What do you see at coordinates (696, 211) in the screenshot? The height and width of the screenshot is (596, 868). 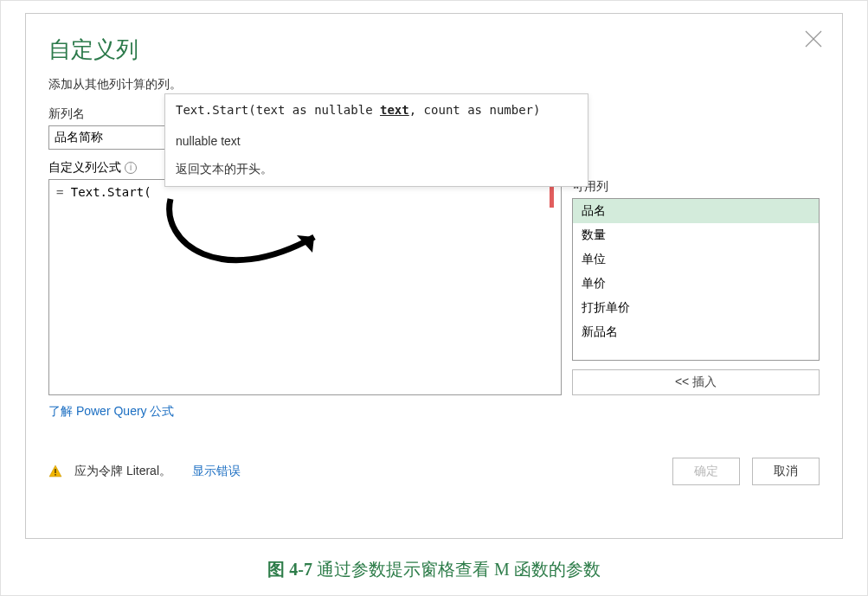 I see `available-column-item: 品名` at bounding box center [696, 211].